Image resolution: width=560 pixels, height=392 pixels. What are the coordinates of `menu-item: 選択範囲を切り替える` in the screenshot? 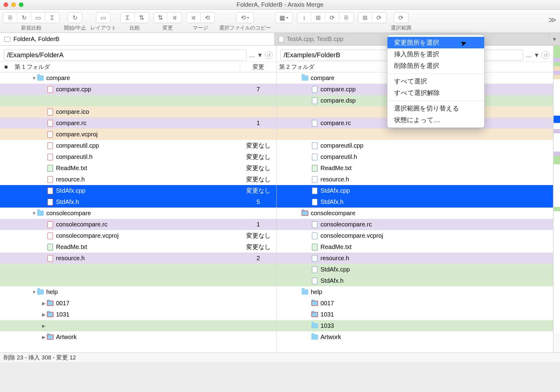 It's located at (436, 108).